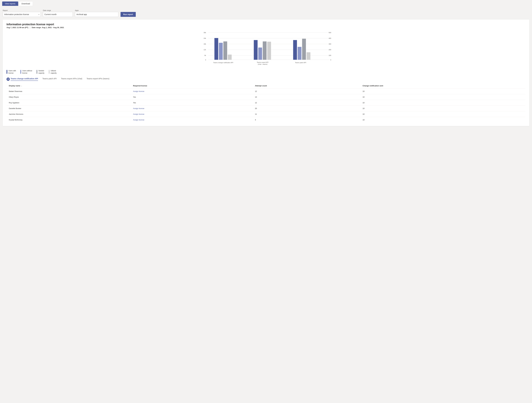 This screenshot has width=532, height=403. Describe the element at coordinates (260, 54) in the screenshot. I see `bar-g2-users-without-license` at that location.